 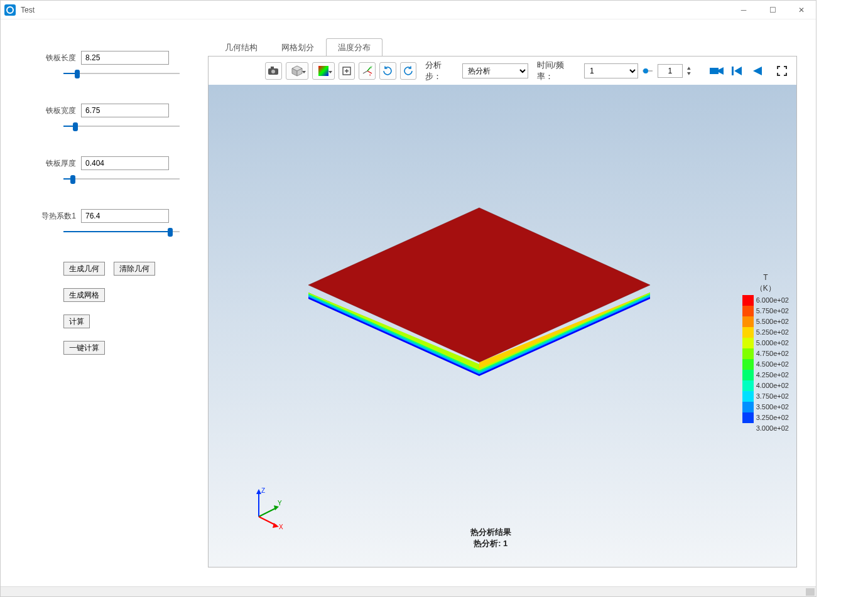 I want to click on rotate-cw-icon, so click(x=388, y=71).